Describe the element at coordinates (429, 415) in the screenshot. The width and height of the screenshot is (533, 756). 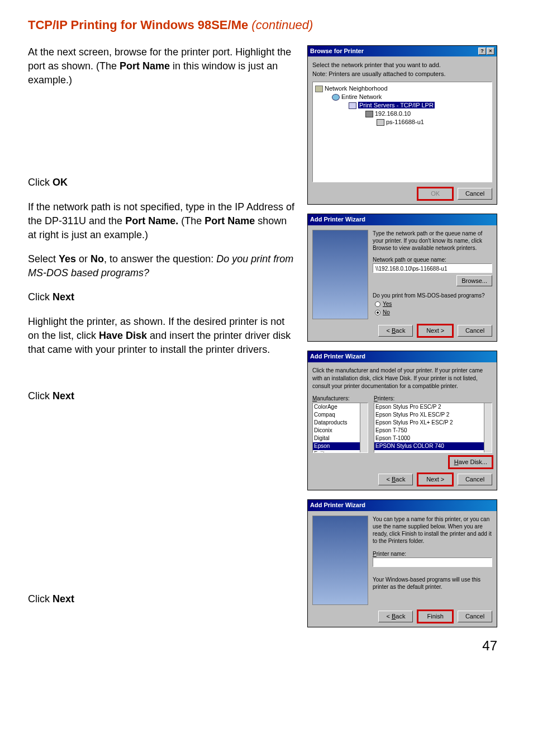
I see `list-item: Epson Stylus Pro XL ESC/P 2` at that location.